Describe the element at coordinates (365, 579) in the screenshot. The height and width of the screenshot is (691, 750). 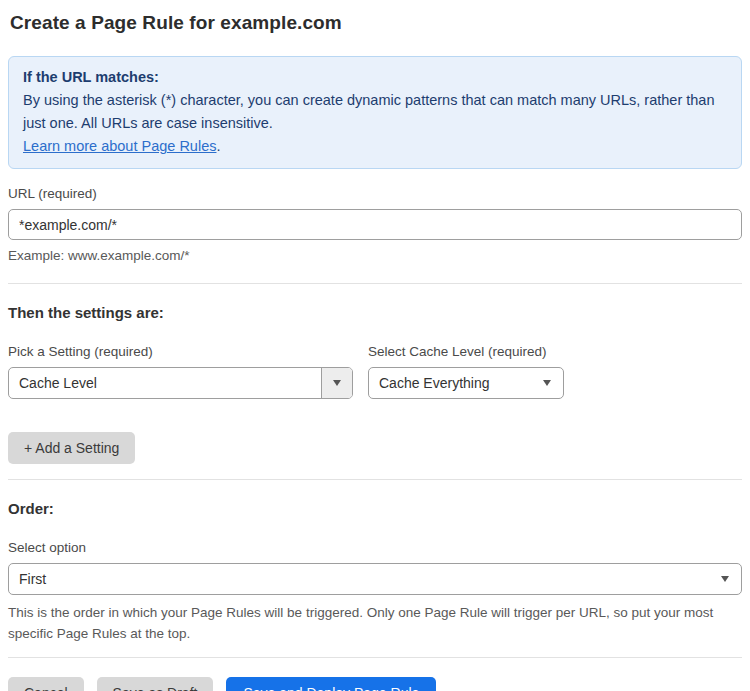
I see `order-value: First` at that location.